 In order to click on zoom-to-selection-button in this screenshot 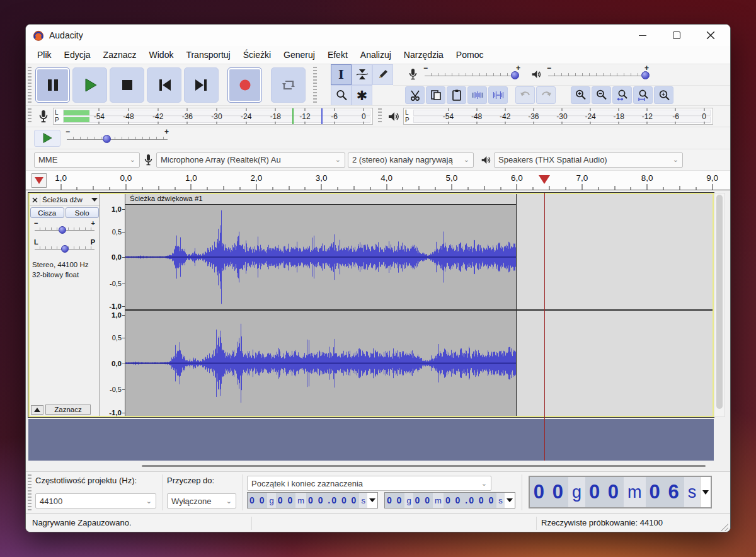, I will do `click(622, 95)`.